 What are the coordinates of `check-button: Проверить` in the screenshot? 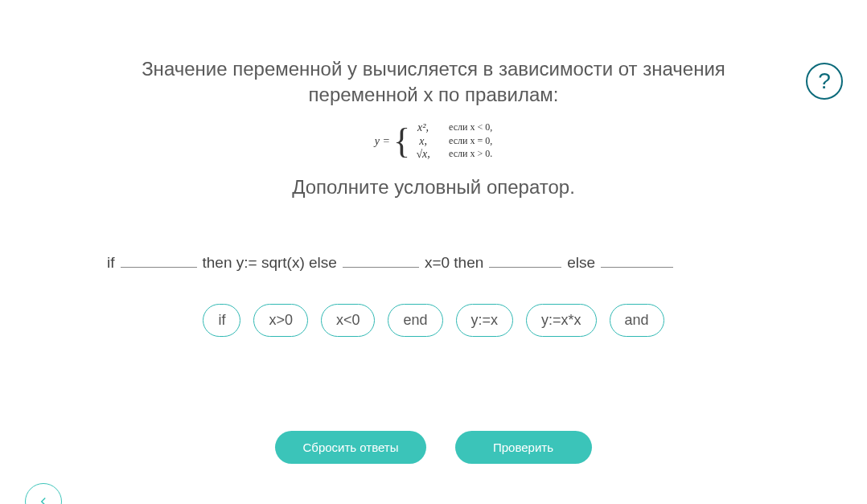 It's located at (524, 447).